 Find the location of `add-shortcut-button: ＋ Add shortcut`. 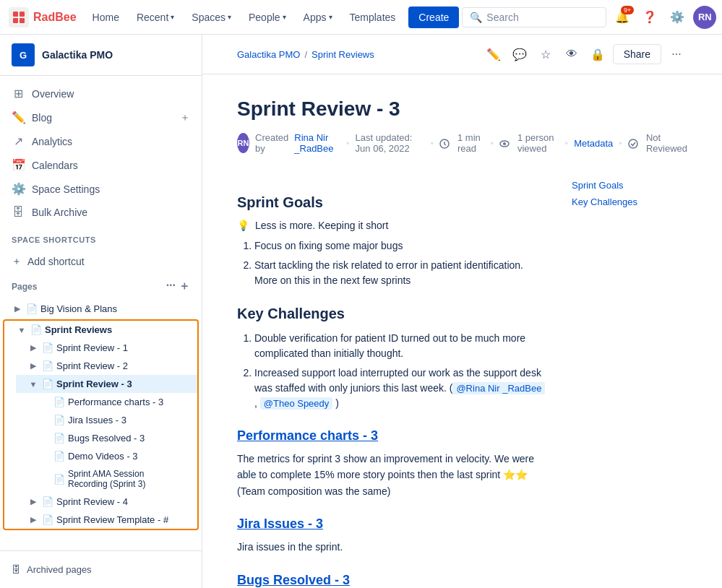

add-shortcut-button: ＋ Add shortcut is located at coordinates (101, 261).